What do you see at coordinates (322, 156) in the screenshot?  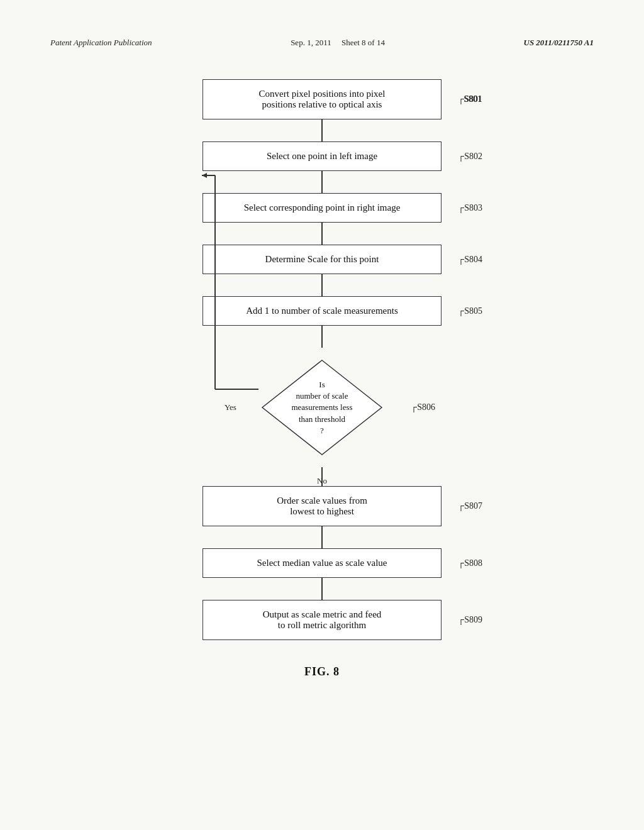 I see `step-s802-wrapper: Select one point in left image ┌S802` at bounding box center [322, 156].